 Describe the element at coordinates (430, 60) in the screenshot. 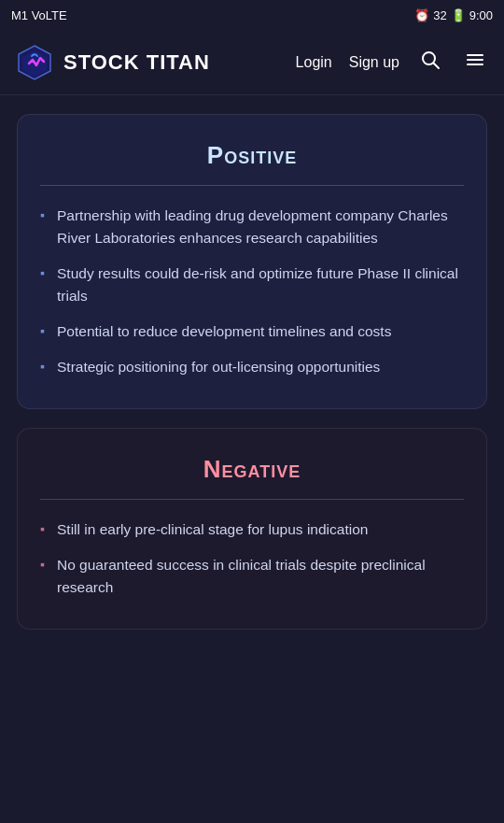

I see `search-icon` at that location.